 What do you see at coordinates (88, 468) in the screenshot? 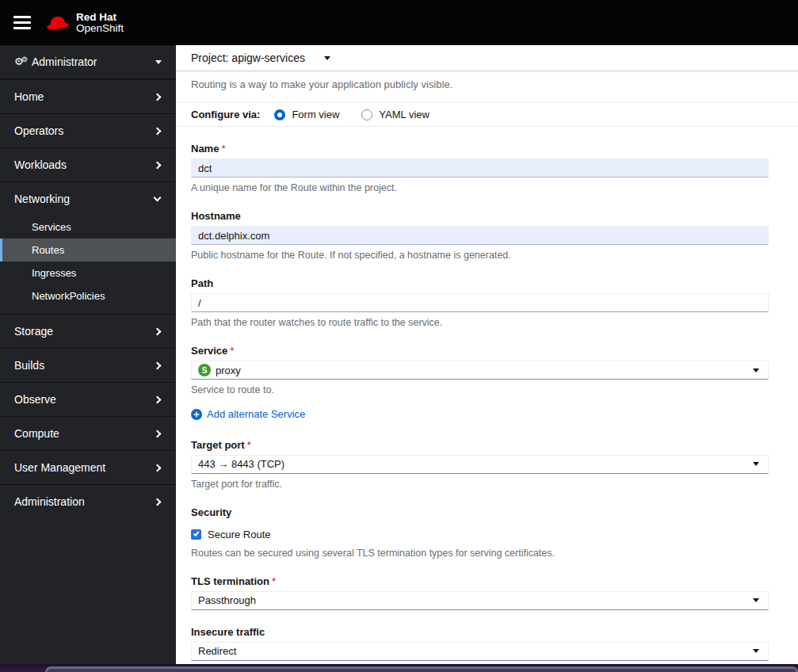
I see `sidebar-item-user-management: User Management` at bounding box center [88, 468].